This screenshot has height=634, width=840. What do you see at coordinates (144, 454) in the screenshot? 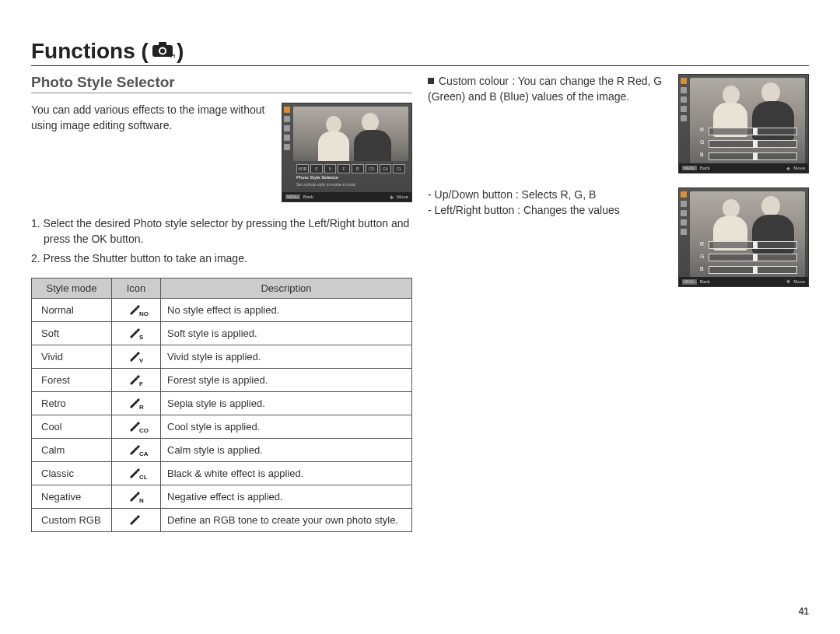
I see `svg-text: CA` at bounding box center [144, 454].